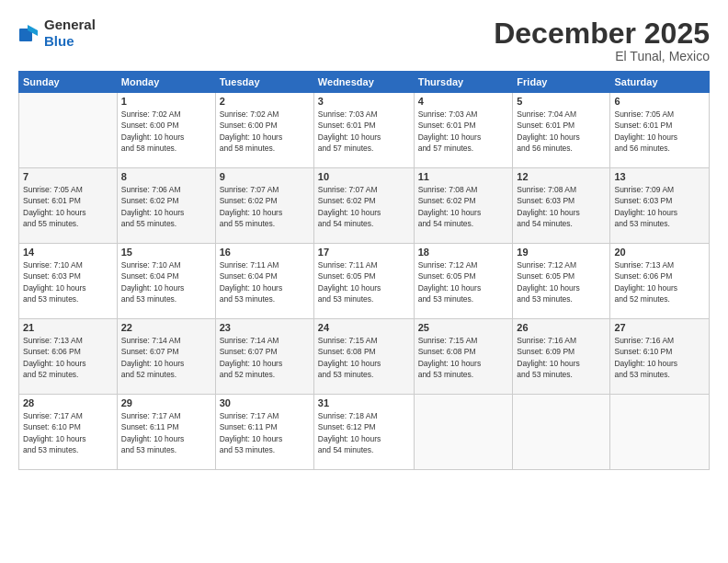 The image size is (728, 563). I want to click on day-number: 13, so click(660, 177).